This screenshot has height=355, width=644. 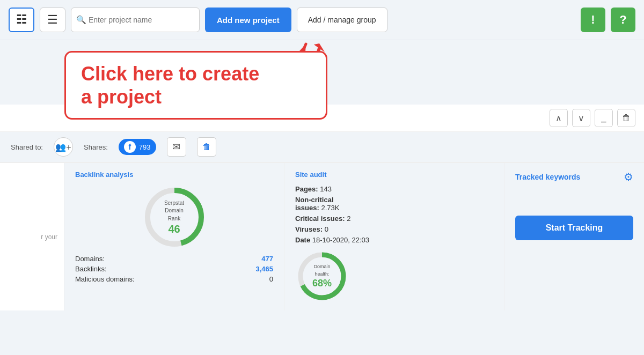 What do you see at coordinates (394, 219) in the screenshot?
I see `critical-stat: Critical issues: 2` at bounding box center [394, 219].